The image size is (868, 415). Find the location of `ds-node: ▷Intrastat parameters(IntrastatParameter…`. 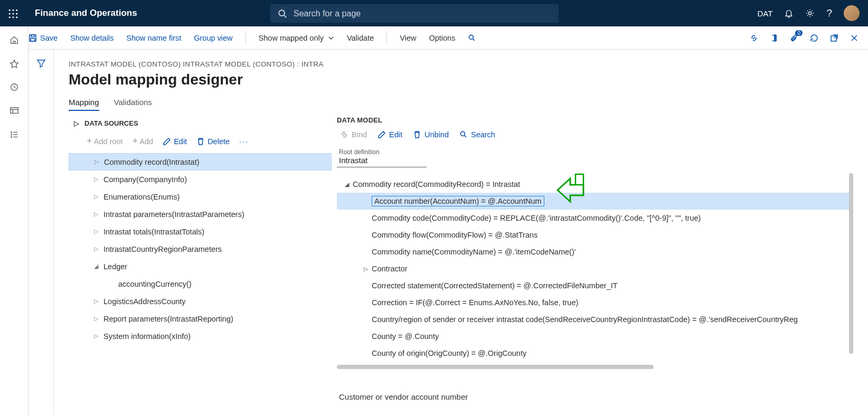

ds-node: ▷Intrastat parameters(IntrastatParameter… is located at coordinates (200, 214).